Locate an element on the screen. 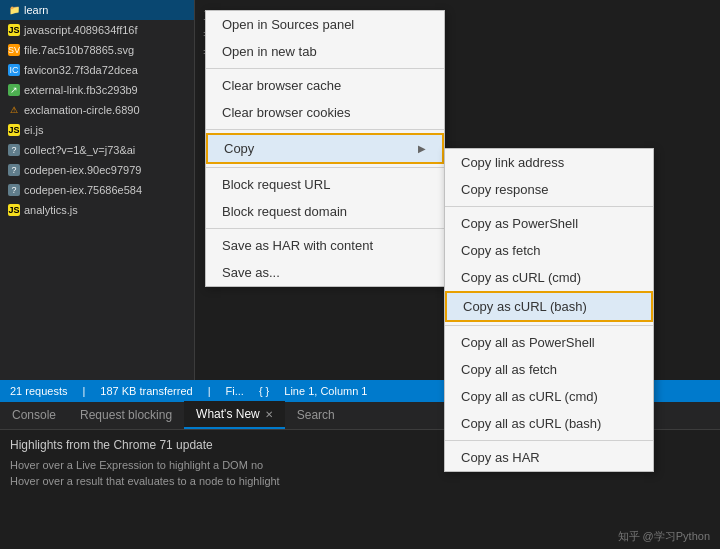  list-item: 📁 learn is located at coordinates (97, 10).